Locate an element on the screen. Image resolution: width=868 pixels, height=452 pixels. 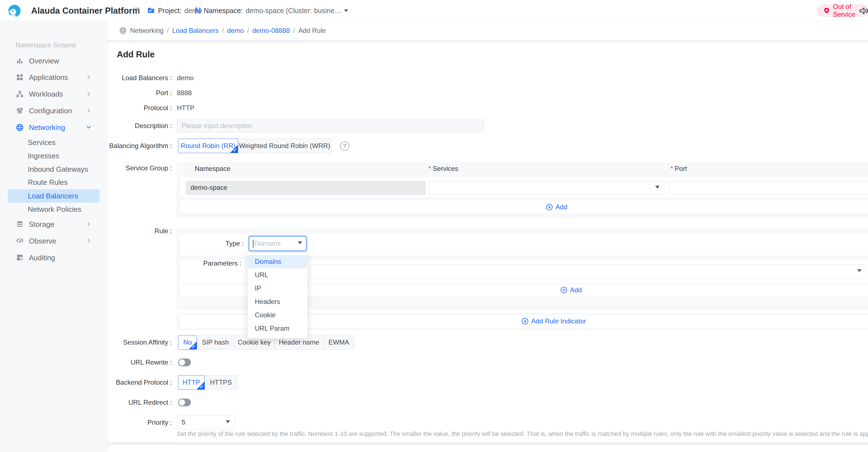
balancing-option-wrr: Weighted Round Robin (WRR) is located at coordinates (284, 146).